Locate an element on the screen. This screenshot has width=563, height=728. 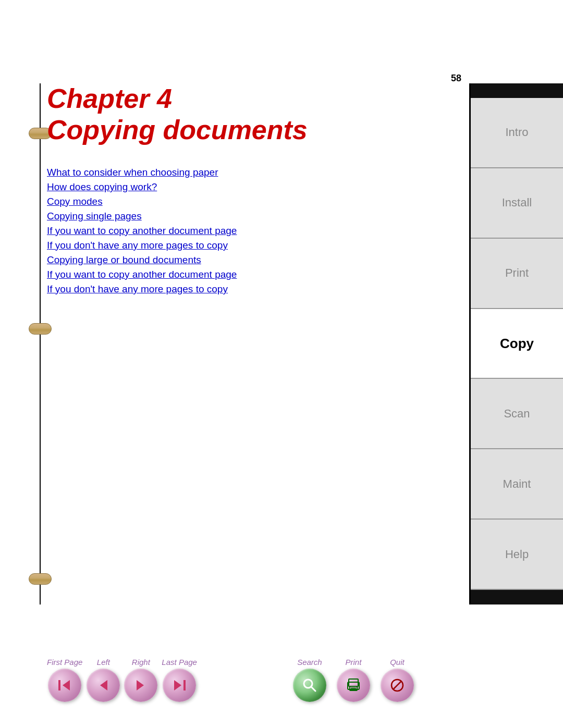
toc-link-3: Copying single pages is located at coordinates (250, 216).